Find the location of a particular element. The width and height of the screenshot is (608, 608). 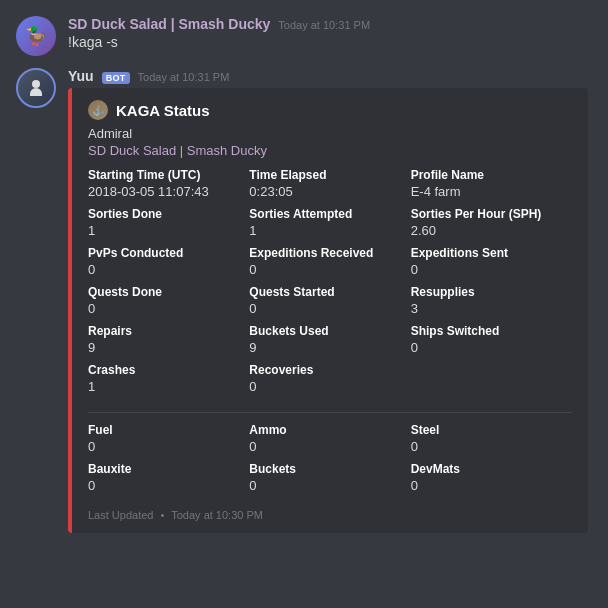

field-resupplies-label: Resupplies is located at coordinates (488, 292).